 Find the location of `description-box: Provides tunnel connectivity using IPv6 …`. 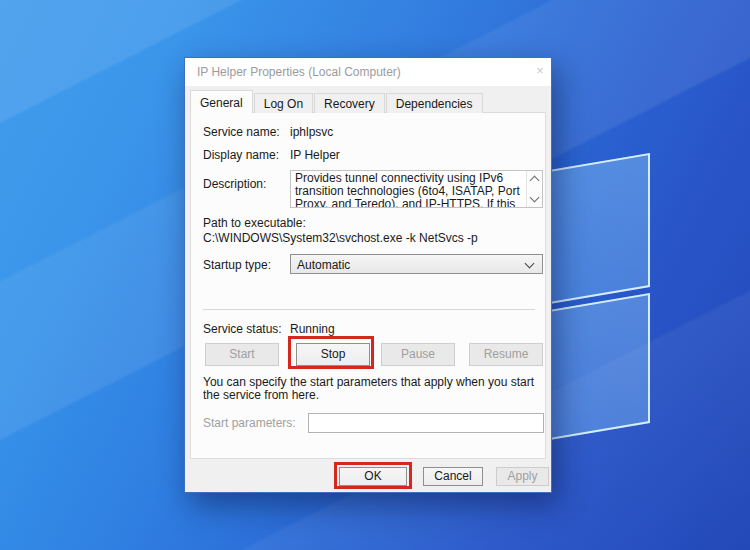

description-box: Provides tunnel connectivity using IPv6 … is located at coordinates (416, 189).